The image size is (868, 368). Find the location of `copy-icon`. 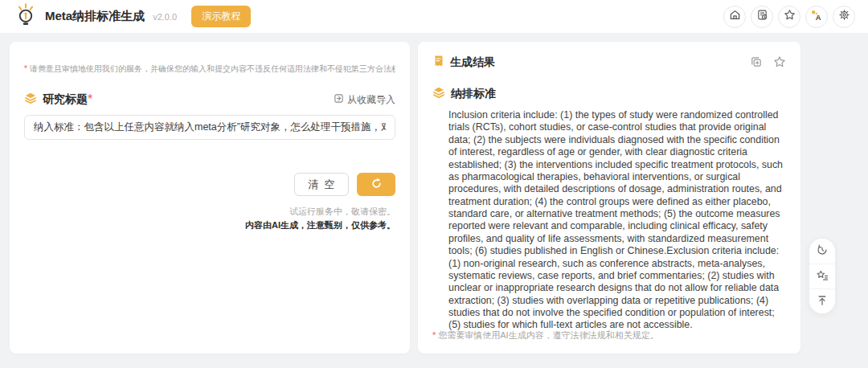

copy-icon is located at coordinates (756, 63).